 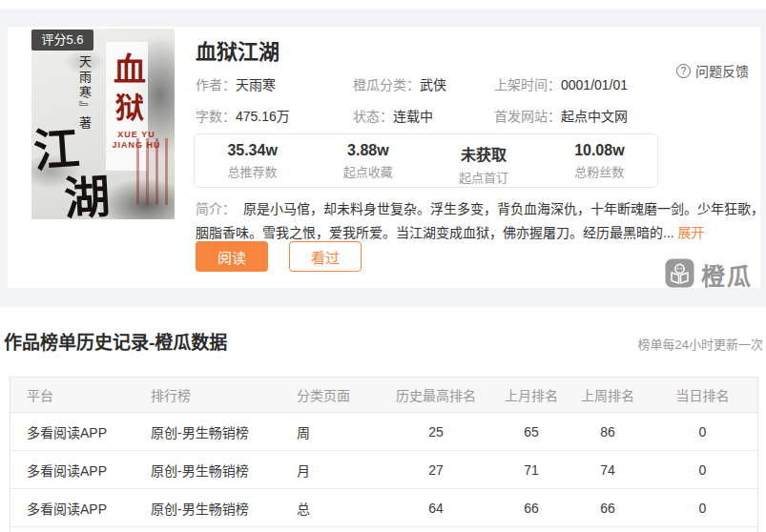 What do you see at coordinates (63, 40) in the screenshot?
I see `rating-badge: 评分5.6` at bounding box center [63, 40].